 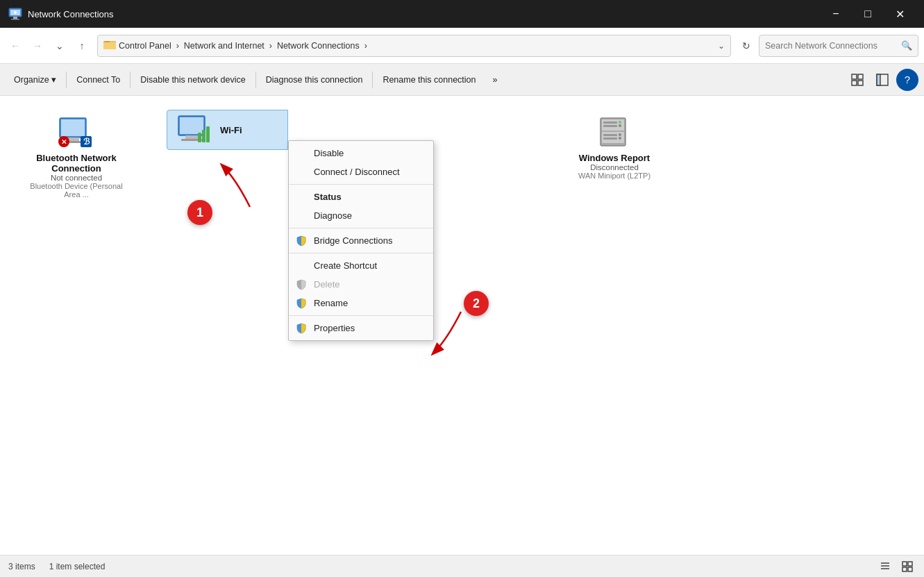 What do you see at coordinates (614, 176) in the screenshot?
I see `windows-report-type: WAN Miniport (L2TP)` at bounding box center [614, 176].